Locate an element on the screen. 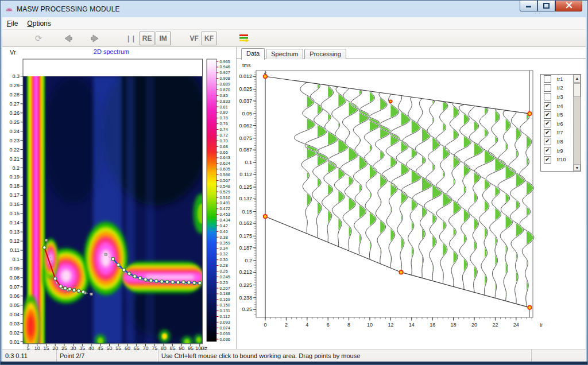  svg-text: 0.137 is located at coordinates (246, 199).